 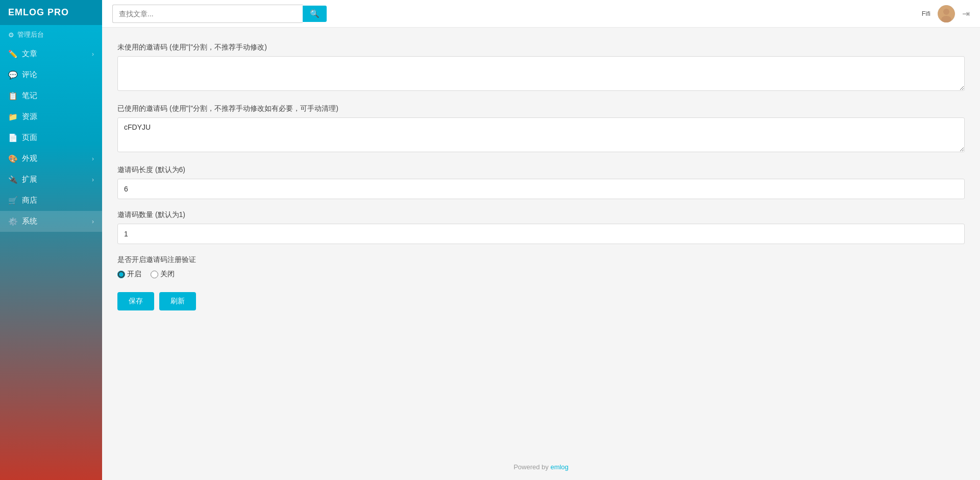 I want to click on sidebar-item-extensions: 🔌 扩展 ›, so click(x=51, y=180).